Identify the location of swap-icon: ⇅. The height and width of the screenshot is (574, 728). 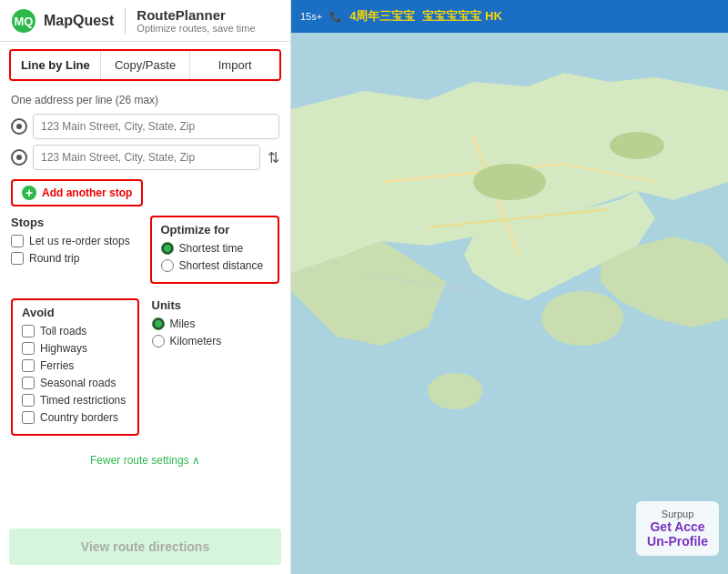
(273, 158).